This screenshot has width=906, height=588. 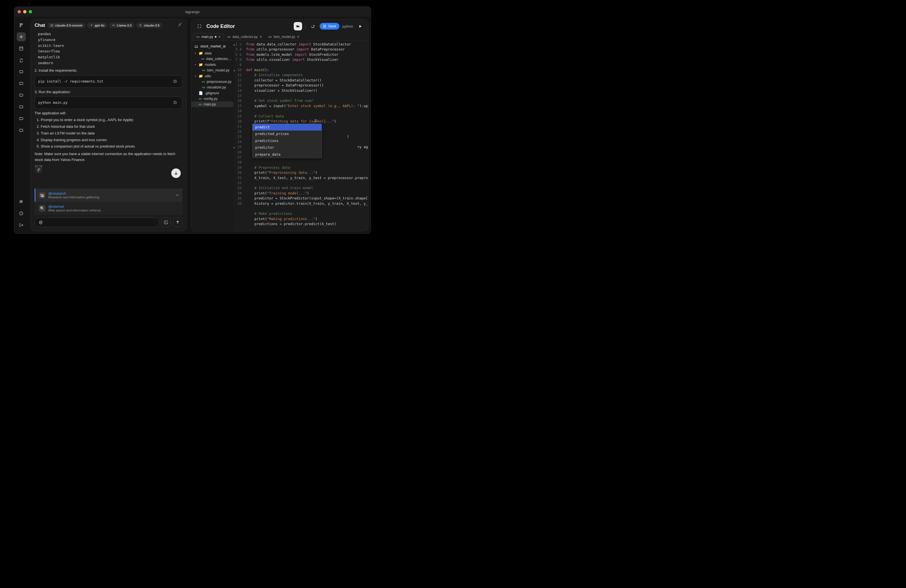 What do you see at coordinates (97, 222) in the screenshot?
I see `chat-input` at bounding box center [97, 222].